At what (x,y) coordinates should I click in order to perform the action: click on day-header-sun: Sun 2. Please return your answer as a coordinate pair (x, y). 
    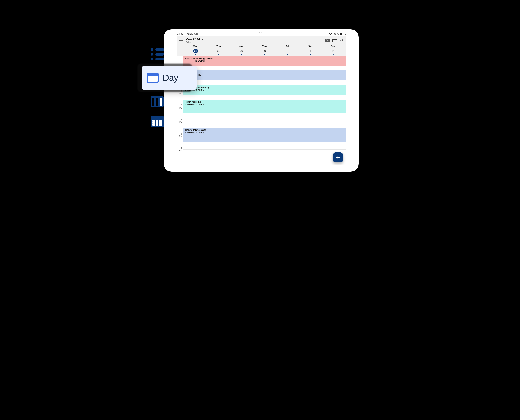
    Looking at the image, I should click on (333, 50).